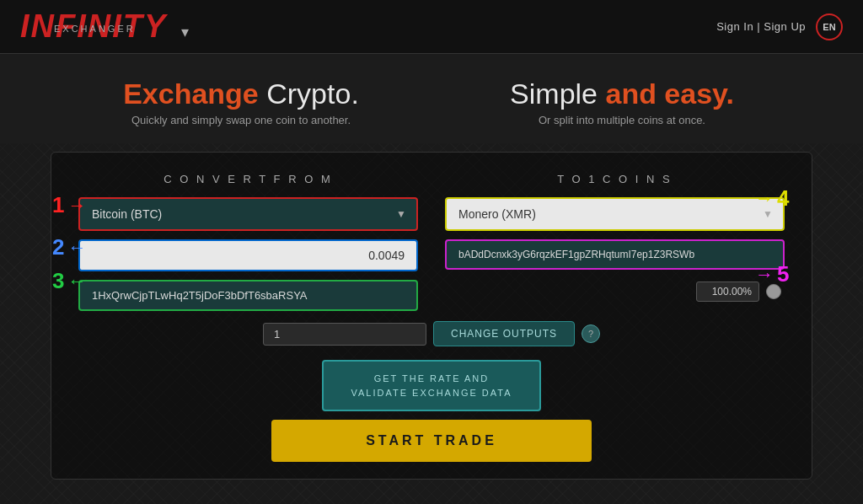 This screenshot has width=863, height=504. What do you see at coordinates (669, 94) in the screenshot?
I see `hero-right-accent: and easy.` at bounding box center [669, 94].